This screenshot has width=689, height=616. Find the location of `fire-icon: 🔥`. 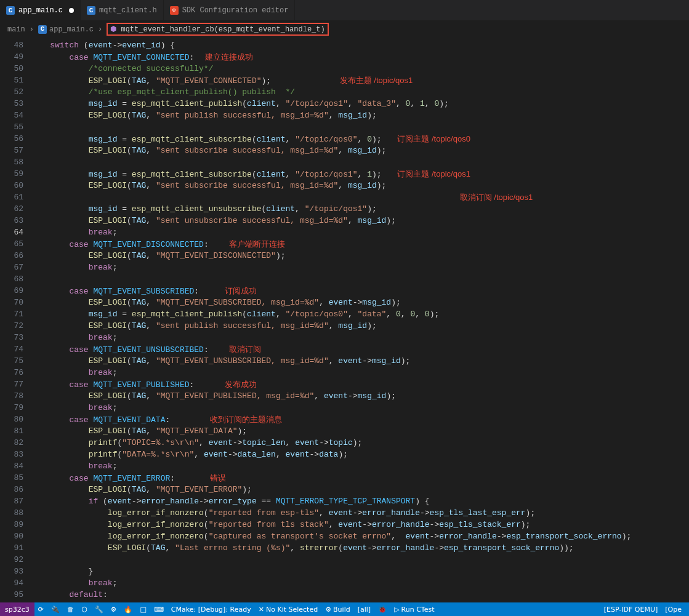

fire-icon: 🔥 is located at coordinates (128, 609).